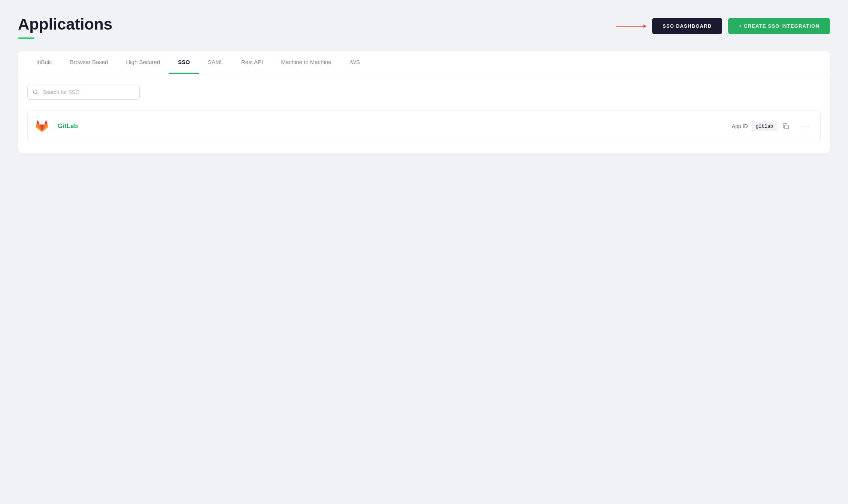  Describe the element at coordinates (424, 27) in the screenshot. I see `page-header: Applications SSO DASHBOARD + CREATE SSO …` at that location.